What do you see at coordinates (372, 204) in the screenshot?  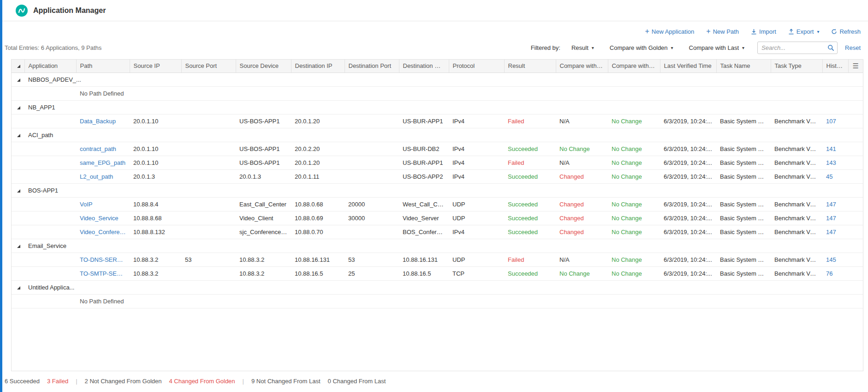 I see `destination-port-cell: 20000` at bounding box center [372, 204].